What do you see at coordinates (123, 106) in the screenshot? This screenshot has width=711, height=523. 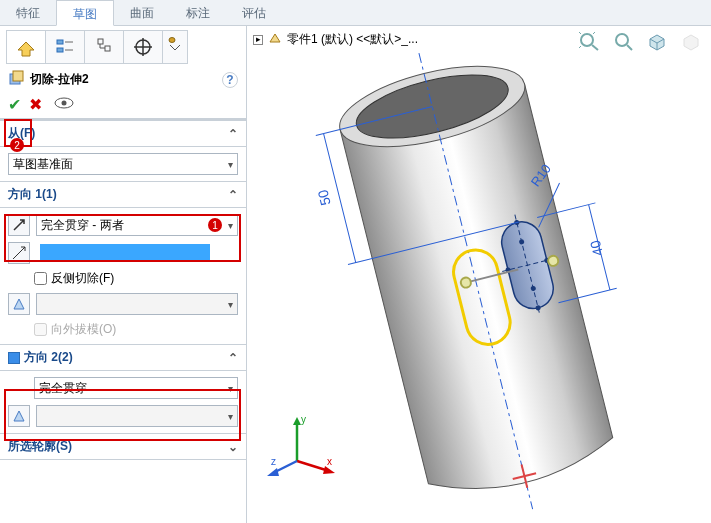 I see `confirm-row: ✔ ✖` at bounding box center [123, 106].